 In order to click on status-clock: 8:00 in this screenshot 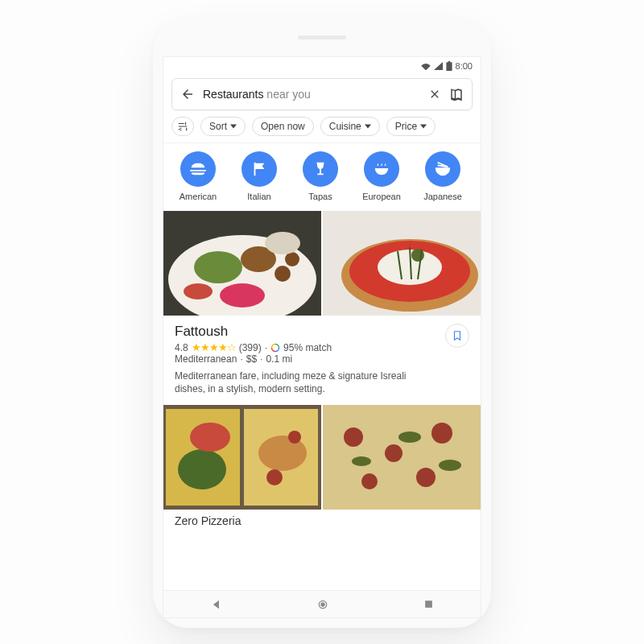, I will do `click(464, 66)`.